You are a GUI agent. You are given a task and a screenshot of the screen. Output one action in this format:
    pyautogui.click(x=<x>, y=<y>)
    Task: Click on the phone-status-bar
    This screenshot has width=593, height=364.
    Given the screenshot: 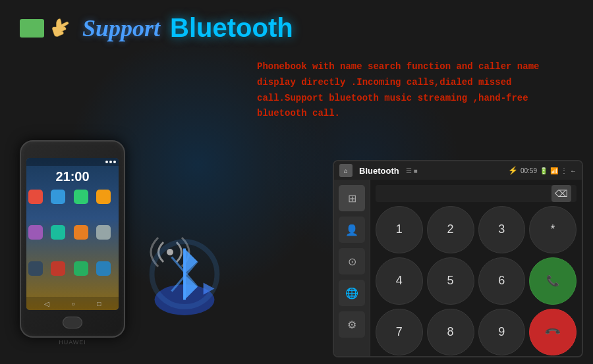 What is the action you would take?
    pyautogui.click(x=72, y=162)
    